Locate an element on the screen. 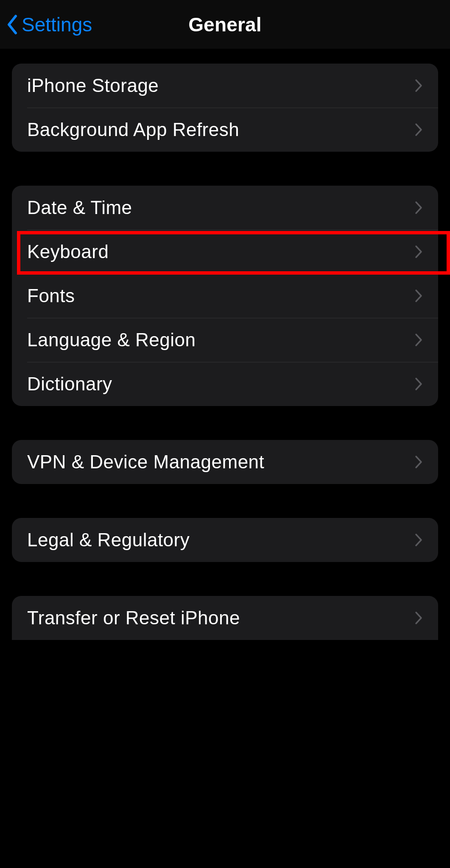  row-dictionary: Dictionary is located at coordinates (225, 384).